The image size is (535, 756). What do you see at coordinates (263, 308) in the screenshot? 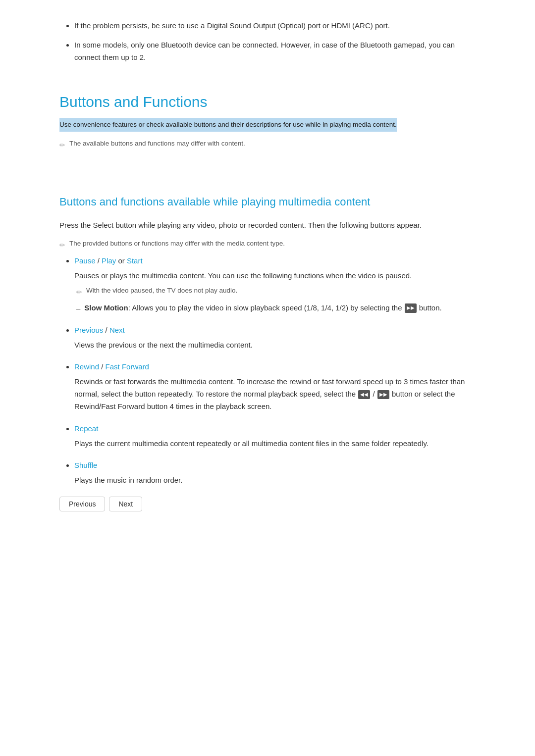
I see `slow-motion-text: Slow Motion: Allows you to play the vide…` at bounding box center [263, 308].